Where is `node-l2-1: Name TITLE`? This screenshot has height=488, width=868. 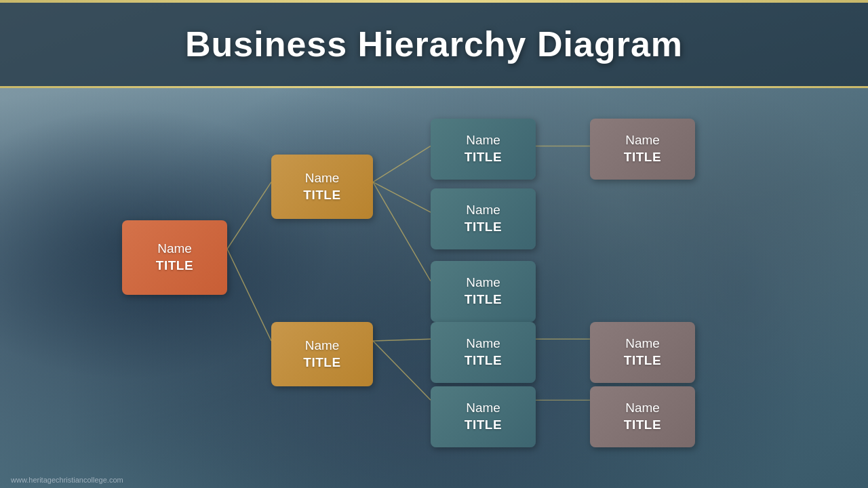 node-l2-1: Name TITLE is located at coordinates (483, 149).